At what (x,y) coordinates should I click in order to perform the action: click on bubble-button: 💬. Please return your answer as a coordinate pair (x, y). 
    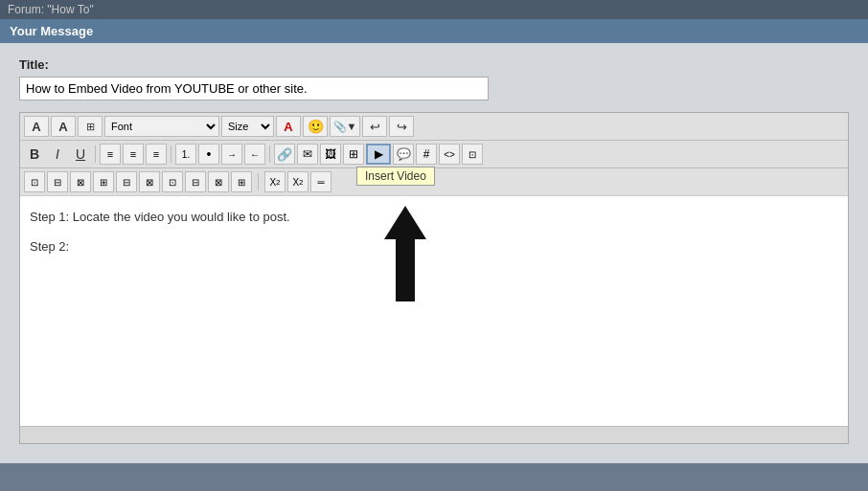
    Looking at the image, I should click on (403, 154).